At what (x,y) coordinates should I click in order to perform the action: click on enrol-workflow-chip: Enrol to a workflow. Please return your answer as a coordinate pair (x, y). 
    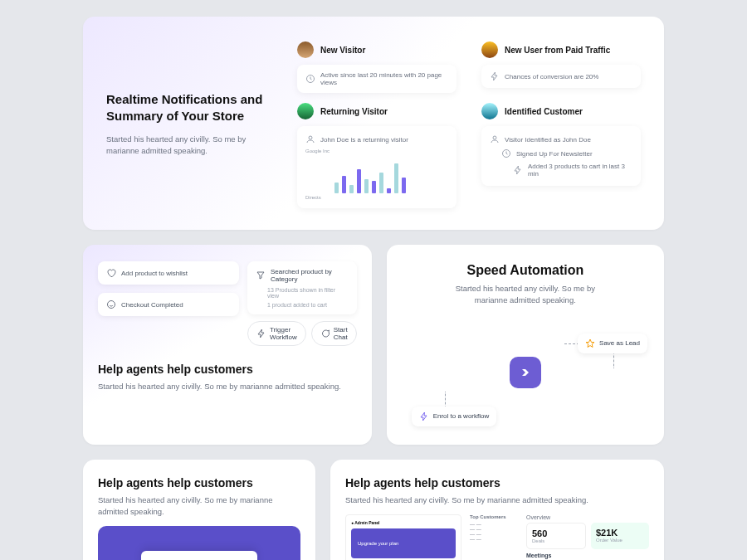
    Looking at the image, I should click on (455, 416).